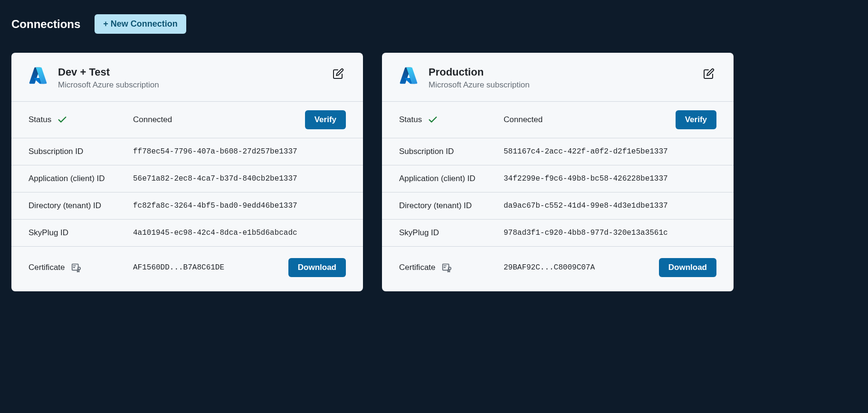  What do you see at coordinates (194, 72) in the screenshot?
I see `connection-title: Dev + Test` at bounding box center [194, 72].